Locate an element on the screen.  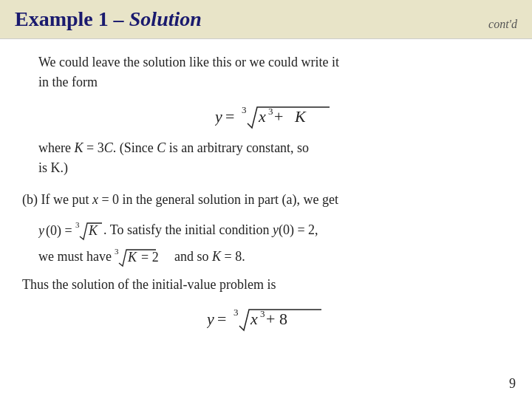
slide-title: Example 1 – Solution is located at coordinates (108, 19).